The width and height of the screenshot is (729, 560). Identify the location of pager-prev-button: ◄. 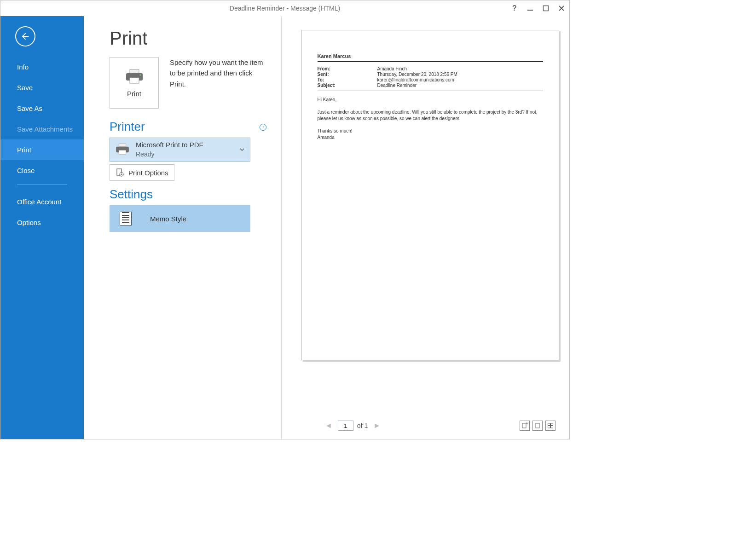
(329, 426).